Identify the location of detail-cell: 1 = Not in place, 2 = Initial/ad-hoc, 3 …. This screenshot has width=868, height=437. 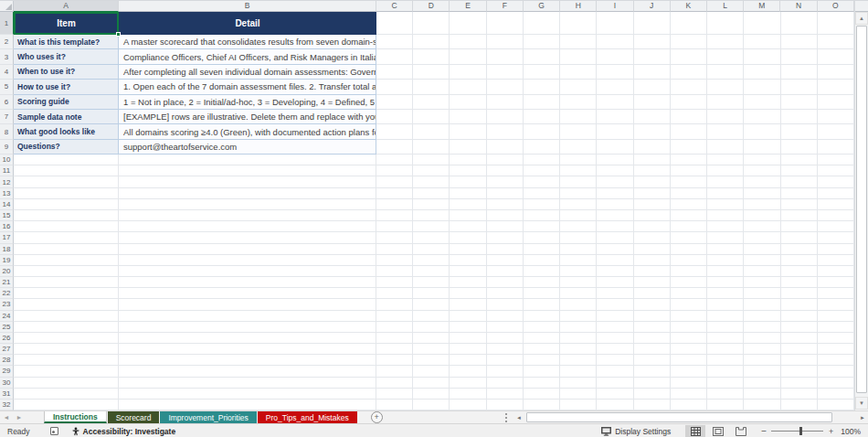
(248, 102).